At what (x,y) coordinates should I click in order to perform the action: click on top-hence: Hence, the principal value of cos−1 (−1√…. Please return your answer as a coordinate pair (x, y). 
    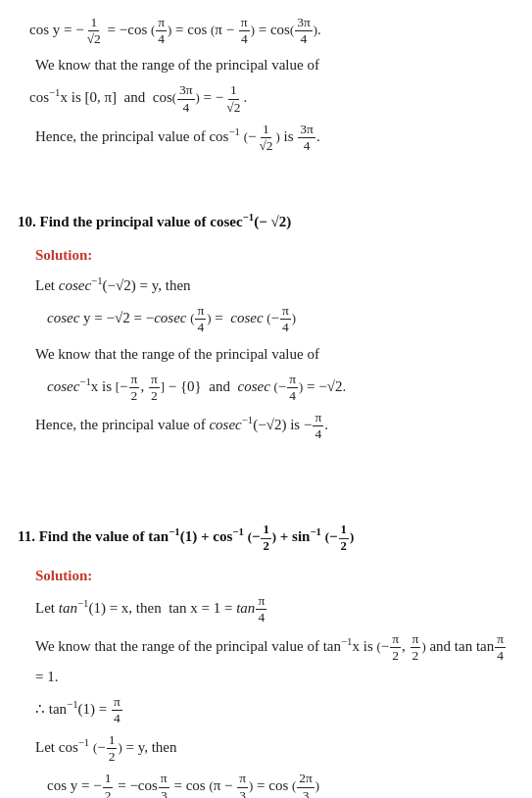
    Looking at the image, I should click on (274, 137).